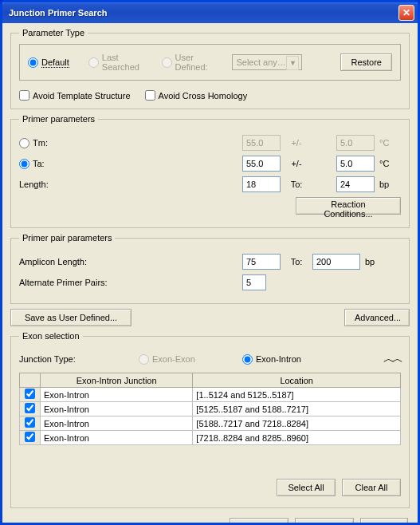  Describe the element at coordinates (324, 522) in the screenshot. I see `cancel-button: Cancel` at that location.